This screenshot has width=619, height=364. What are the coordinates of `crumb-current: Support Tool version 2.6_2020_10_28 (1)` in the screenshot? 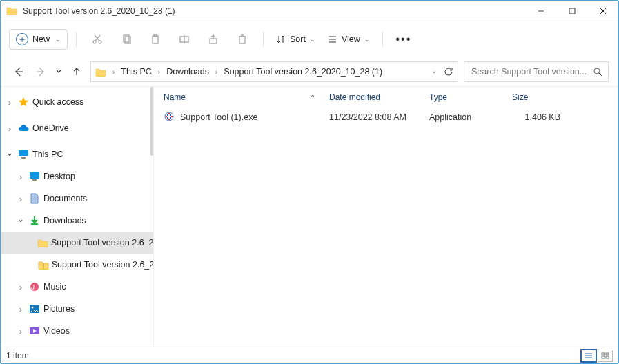 It's located at (303, 72).